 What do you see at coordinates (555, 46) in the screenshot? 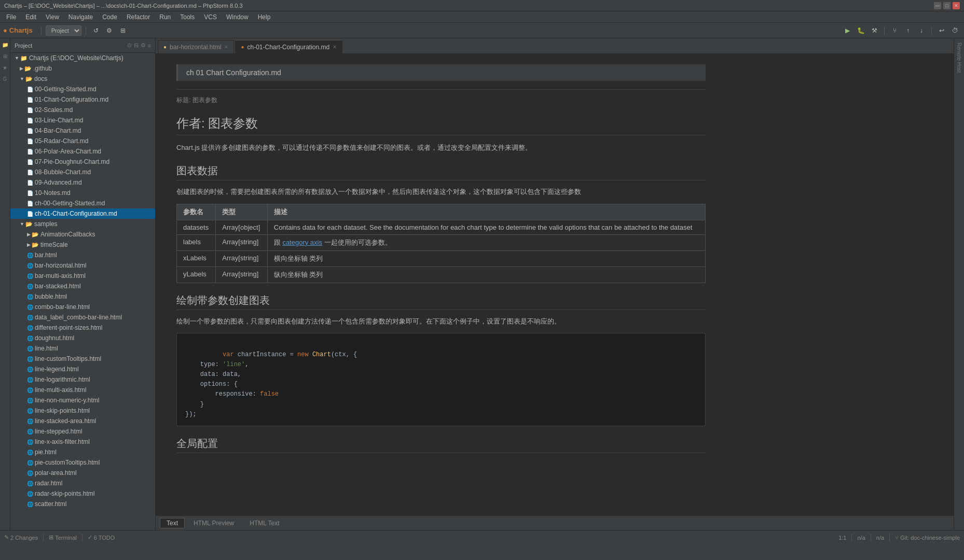
I see `tab-bar: ●bar-horizontal.html✕●ch-01-Chart-Config…` at bounding box center [555, 46].